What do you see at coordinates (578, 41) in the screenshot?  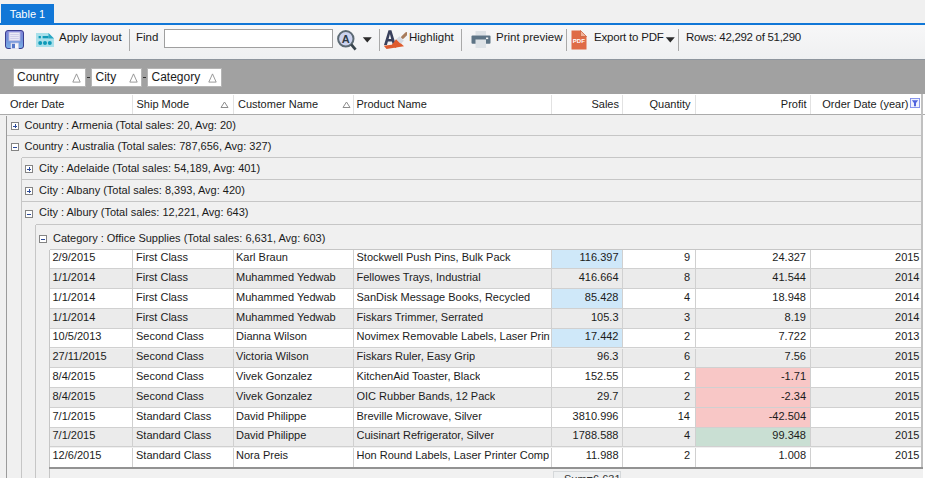 I see `svg-text: PDF` at bounding box center [578, 41].